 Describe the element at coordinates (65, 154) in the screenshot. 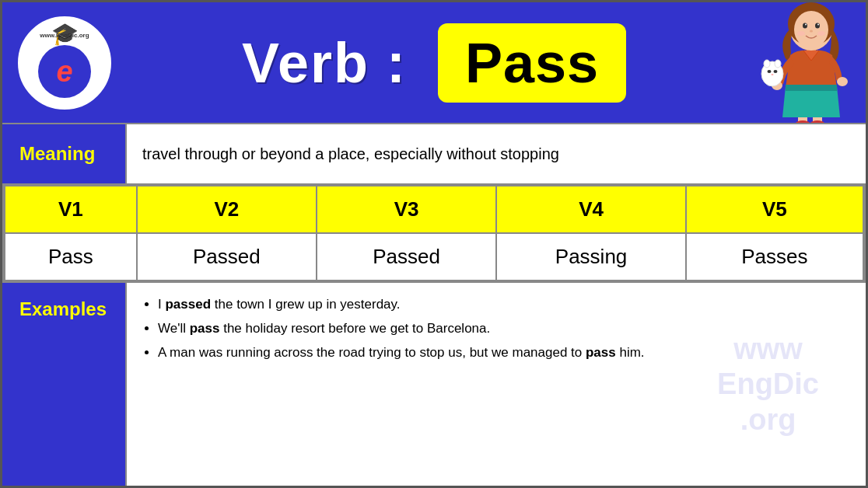

I see `meaning-label: Meaning` at that location.